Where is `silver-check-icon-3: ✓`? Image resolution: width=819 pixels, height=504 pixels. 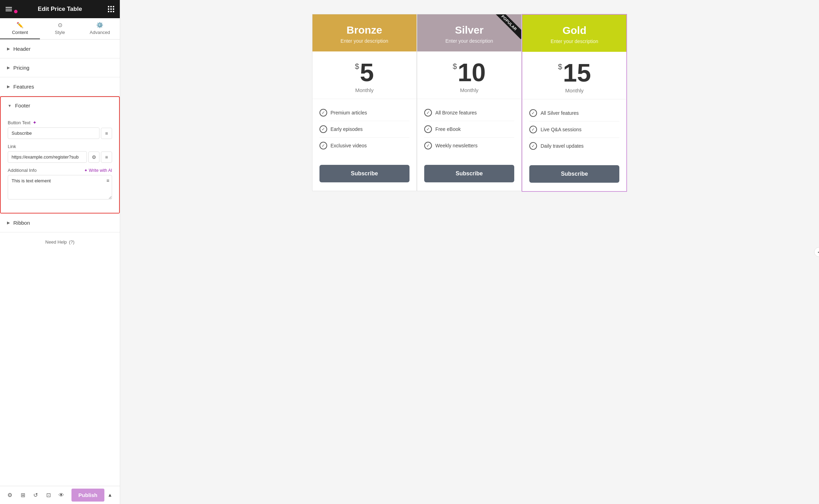
silver-check-icon-3: ✓ is located at coordinates (428, 146).